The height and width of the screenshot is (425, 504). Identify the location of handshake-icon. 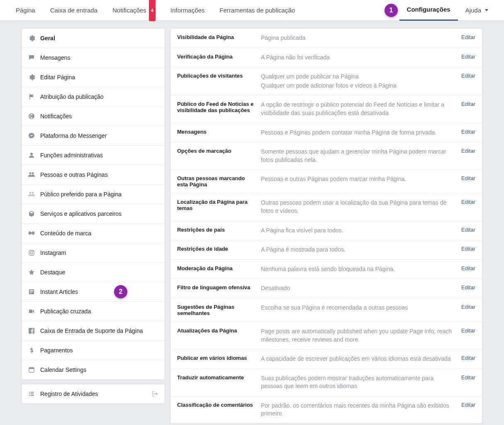
(32, 233).